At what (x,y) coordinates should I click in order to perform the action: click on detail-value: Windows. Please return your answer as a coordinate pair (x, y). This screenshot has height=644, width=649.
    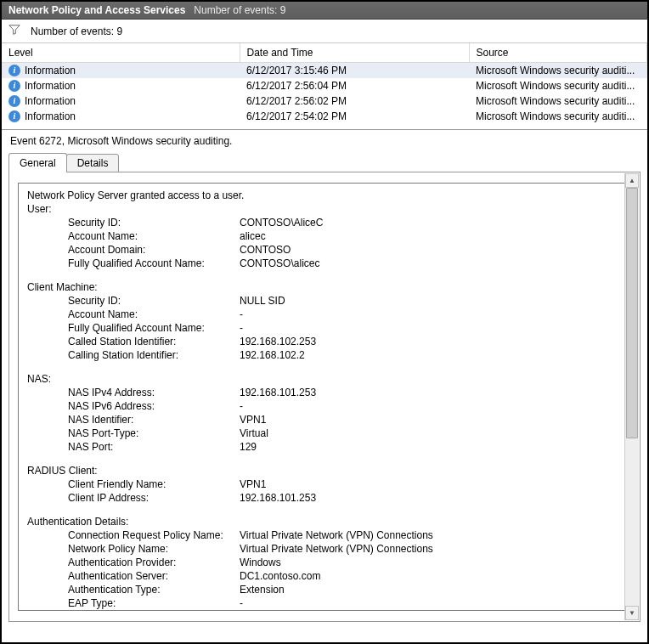
    Looking at the image, I should click on (431, 562).